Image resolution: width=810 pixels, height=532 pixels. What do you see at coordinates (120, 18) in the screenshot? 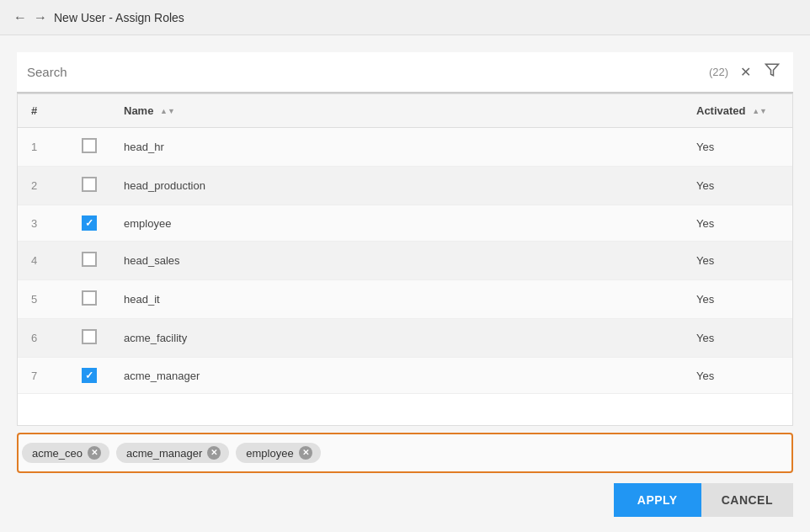
I see `page-title: New User - Assign Roles` at bounding box center [120, 18].